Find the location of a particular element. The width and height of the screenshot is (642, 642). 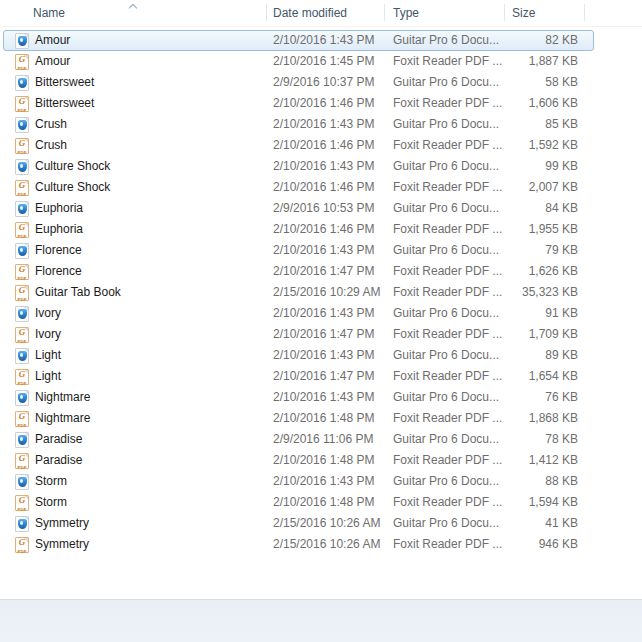

sort-ascending-icon is located at coordinates (133, 8).